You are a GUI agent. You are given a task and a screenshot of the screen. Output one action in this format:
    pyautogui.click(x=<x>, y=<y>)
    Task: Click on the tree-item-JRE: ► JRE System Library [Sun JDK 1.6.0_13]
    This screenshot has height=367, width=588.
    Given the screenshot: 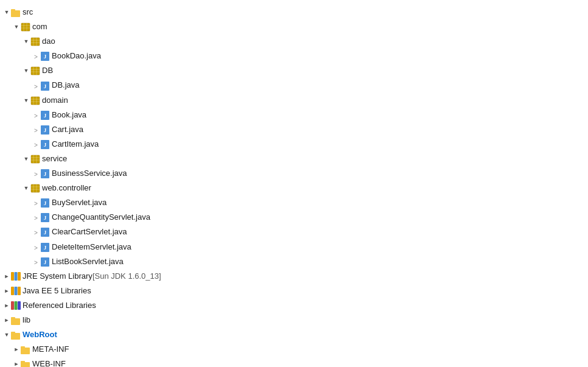 What is the action you would take?
    pyautogui.click(x=294, y=276)
    